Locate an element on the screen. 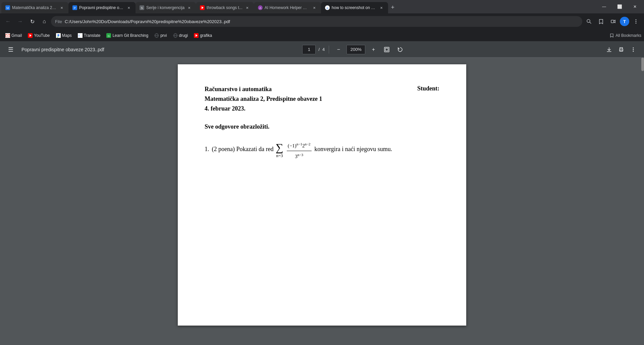  back-button: ← is located at coordinates (8, 21).